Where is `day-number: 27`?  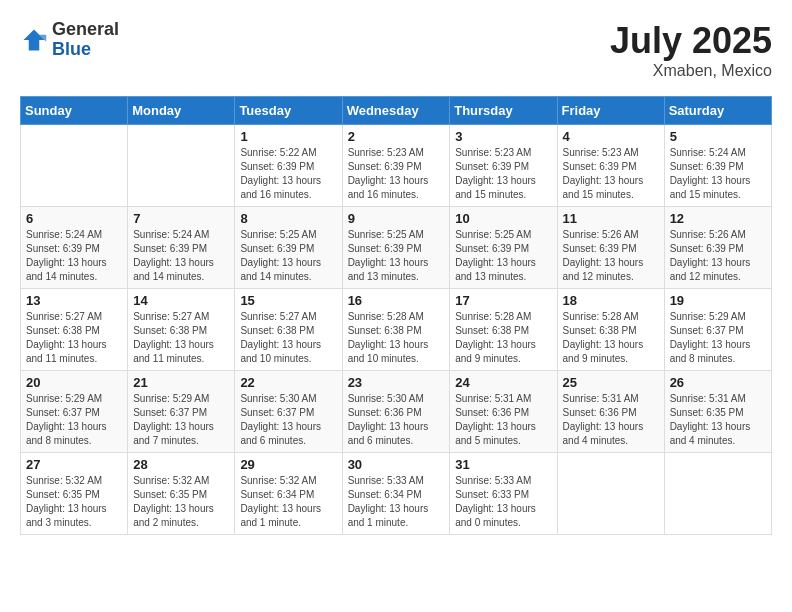
day-number: 27 is located at coordinates (74, 464).